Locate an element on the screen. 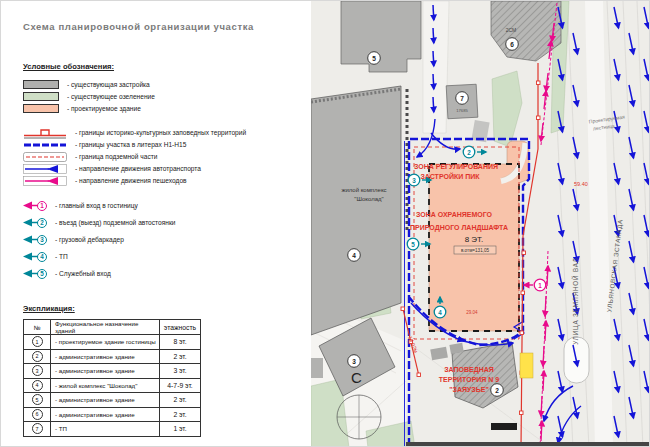 The height and width of the screenshot is (447, 650). row-number: 1 is located at coordinates (38, 342).